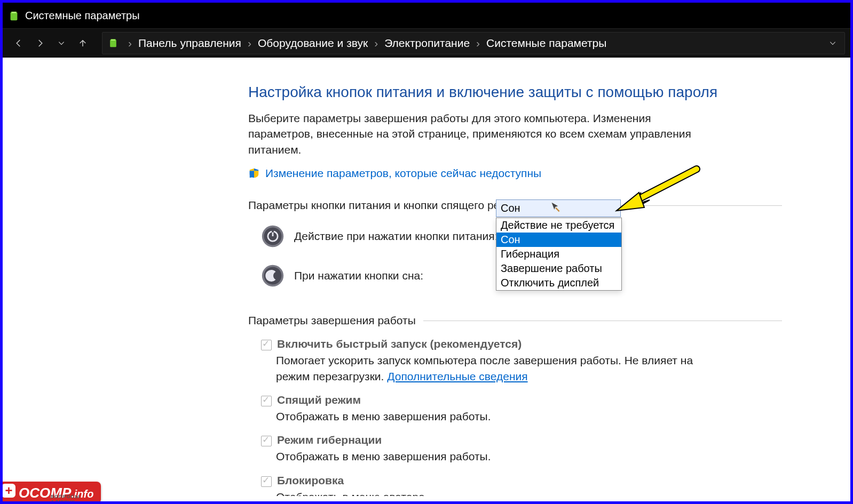 The image size is (853, 504). I want to click on hibernate-option-desc: Отображать в меню завершения работы., so click(495, 457).